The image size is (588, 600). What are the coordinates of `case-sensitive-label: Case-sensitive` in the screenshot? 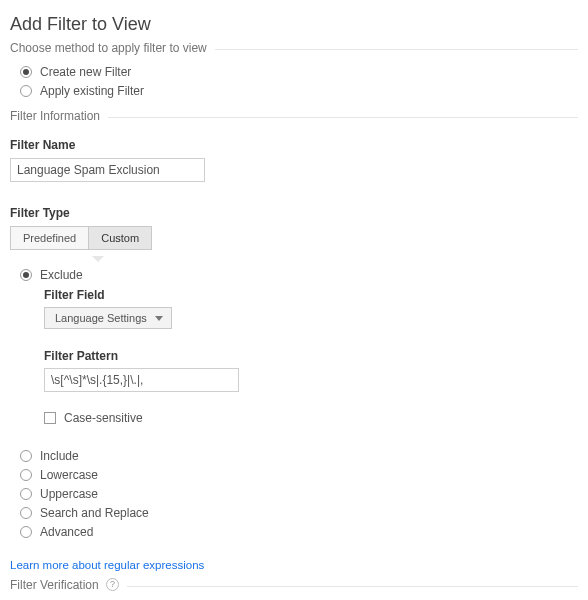 It's located at (104, 418).